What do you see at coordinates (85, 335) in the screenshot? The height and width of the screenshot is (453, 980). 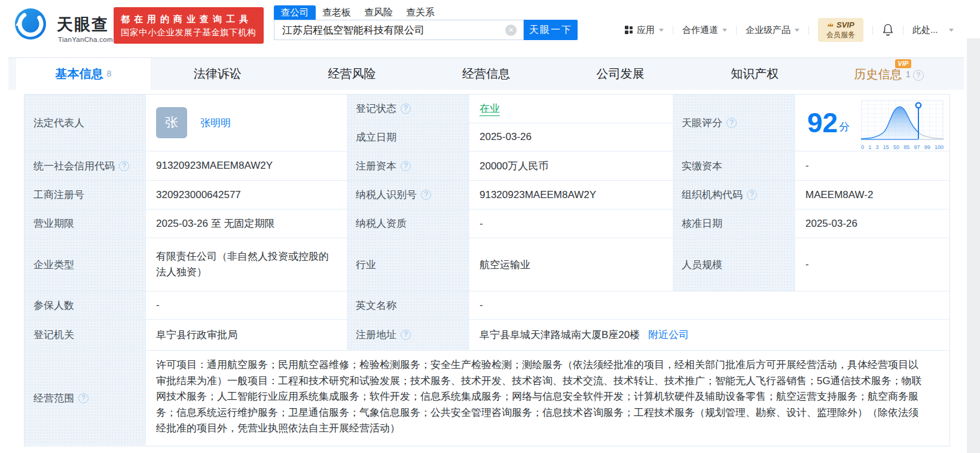 I see `field-label: 登记机关` at bounding box center [85, 335].